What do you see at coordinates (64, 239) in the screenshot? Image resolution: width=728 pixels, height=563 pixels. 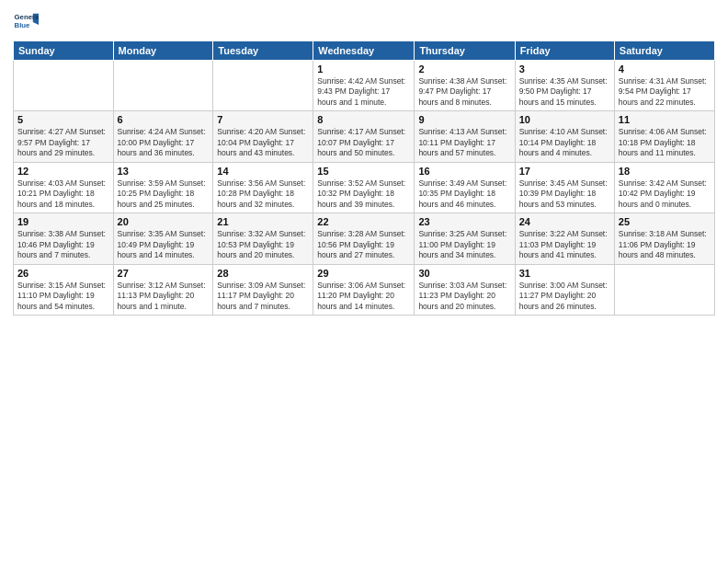 I see `day-cell: 19Sunrise: 3:38 AM Sunset: 10:46 PM Dayl…` at bounding box center [64, 239].